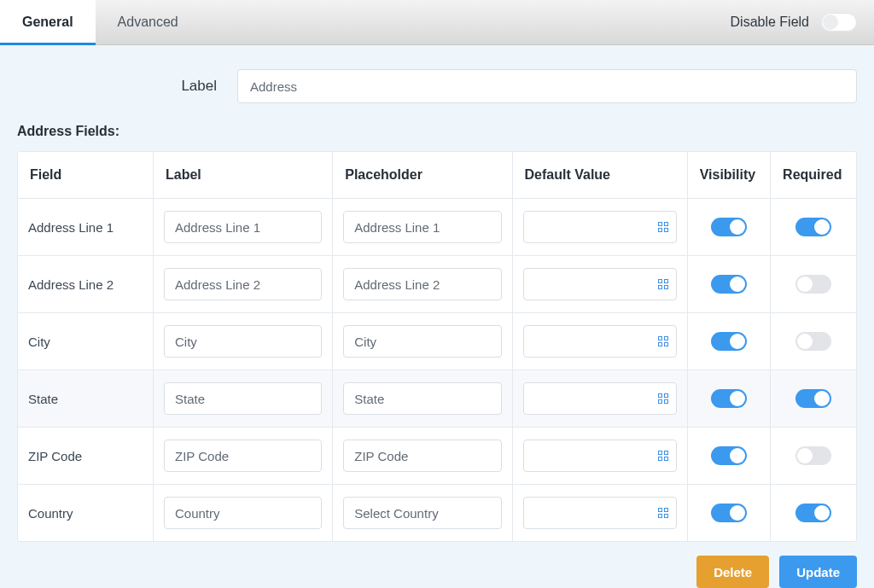 Image resolution: width=874 pixels, height=588 pixels. I want to click on section-title: Address Fields:, so click(437, 131).